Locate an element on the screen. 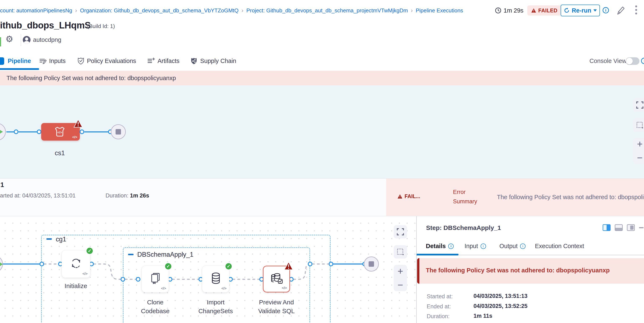 The image size is (644, 323). stage-node-label: cs1 is located at coordinates (60, 153).